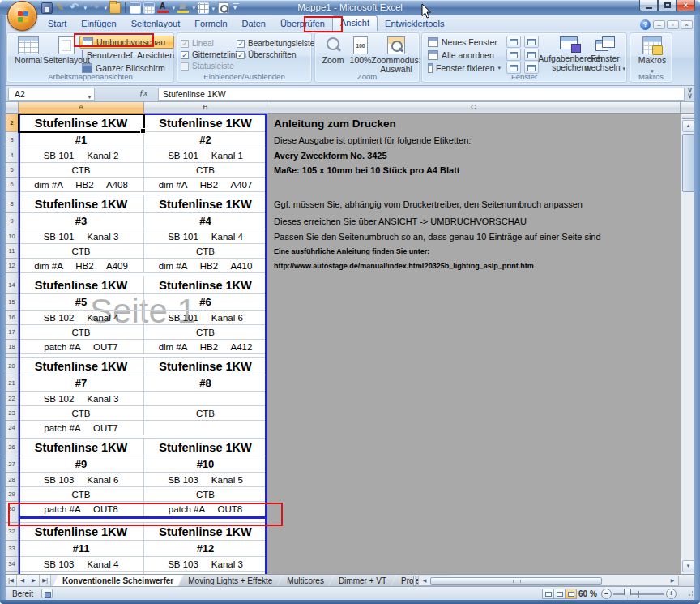 The height and width of the screenshot is (604, 700). What do you see at coordinates (275, 44) in the screenshot?
I see `show-hide-item-bearbeitungsleiste: ✓Bearbeitungsleiste` at bounding box center [275, 44].